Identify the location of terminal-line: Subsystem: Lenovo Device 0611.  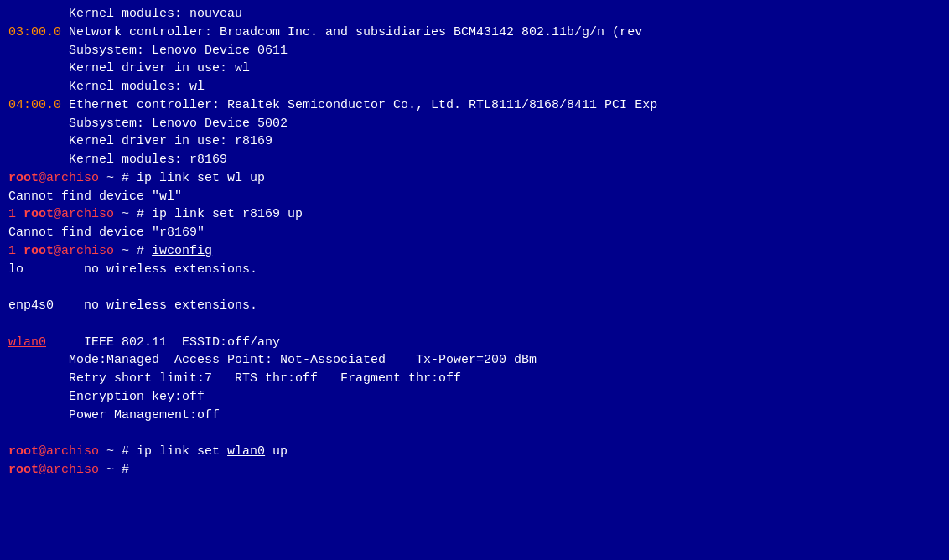
(474, 51).